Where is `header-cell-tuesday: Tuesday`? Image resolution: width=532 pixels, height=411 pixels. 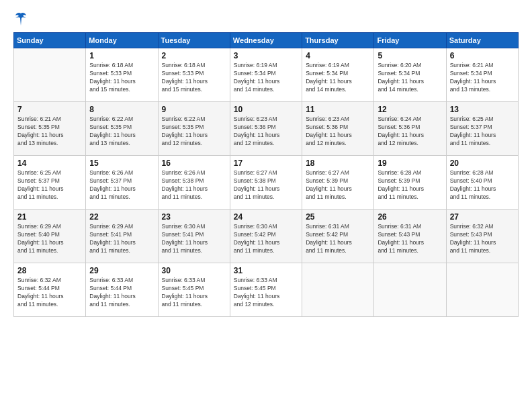
header-cell-tuesday: Tuesday is located at coordinates (193, 40).